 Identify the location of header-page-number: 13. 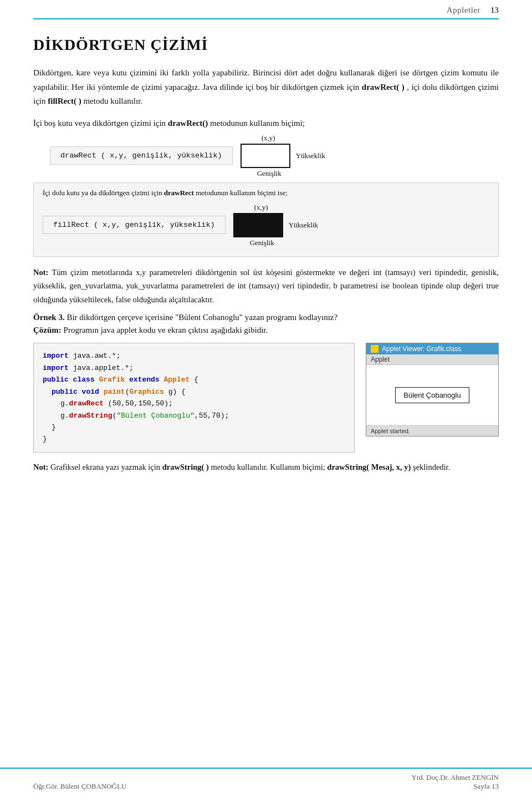
(494, 10).